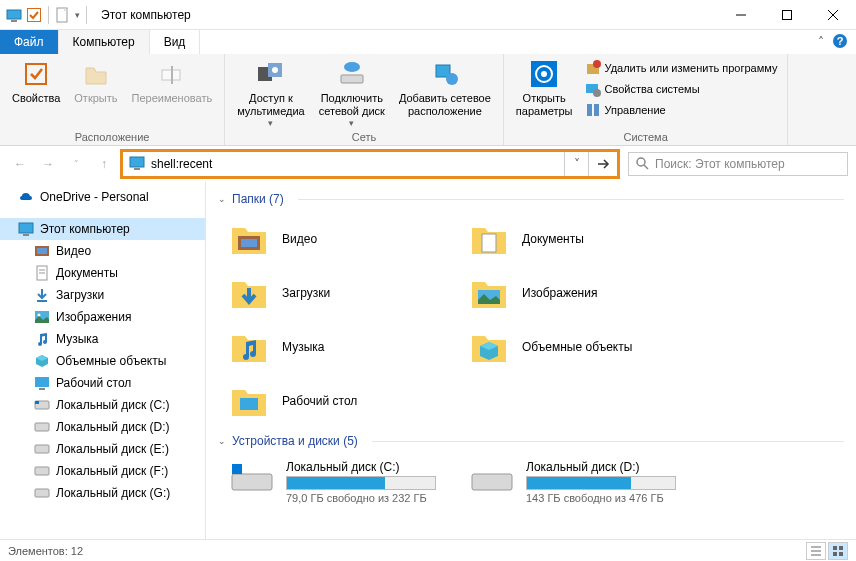  I want to click on icons-view-button, so click(838, 551).